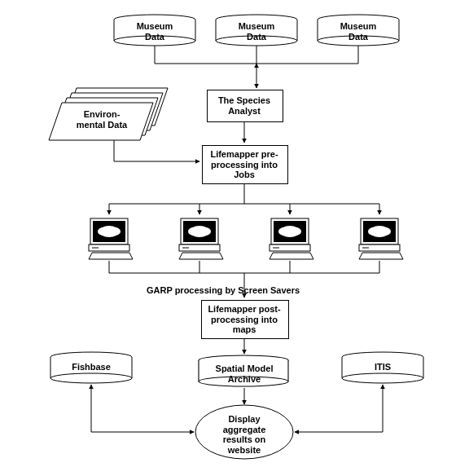 This screenshot has height=476, width=469. Describe the element at coordinates (244, 165) in the screenshot. I see `label-preprocess: Lifemapper pre- processing into Jobs` at that location.